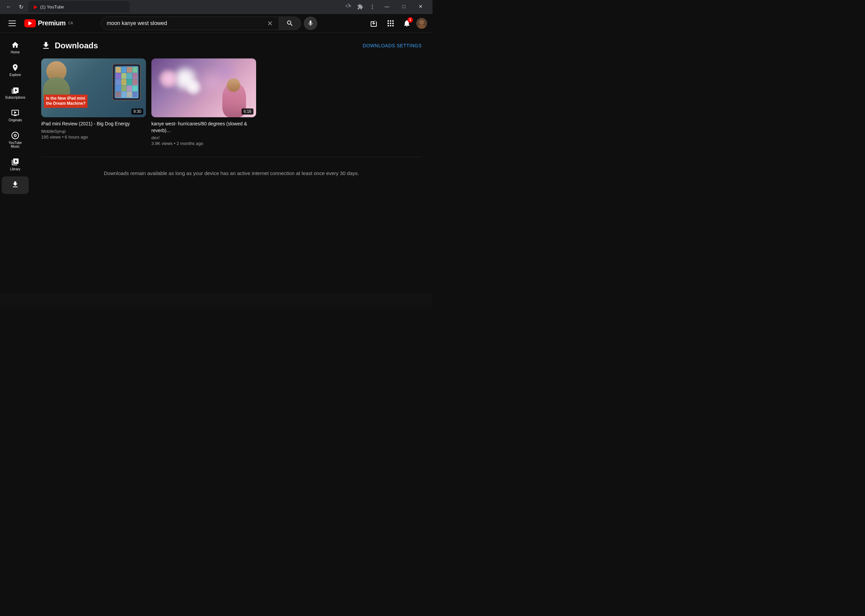 The width and height of the screenshot is (865, 616). What do you see at coordinates (15, 120) in the screenshot?
I see `sidebar-originals-label: Originals` at bounding box center [15, 120].